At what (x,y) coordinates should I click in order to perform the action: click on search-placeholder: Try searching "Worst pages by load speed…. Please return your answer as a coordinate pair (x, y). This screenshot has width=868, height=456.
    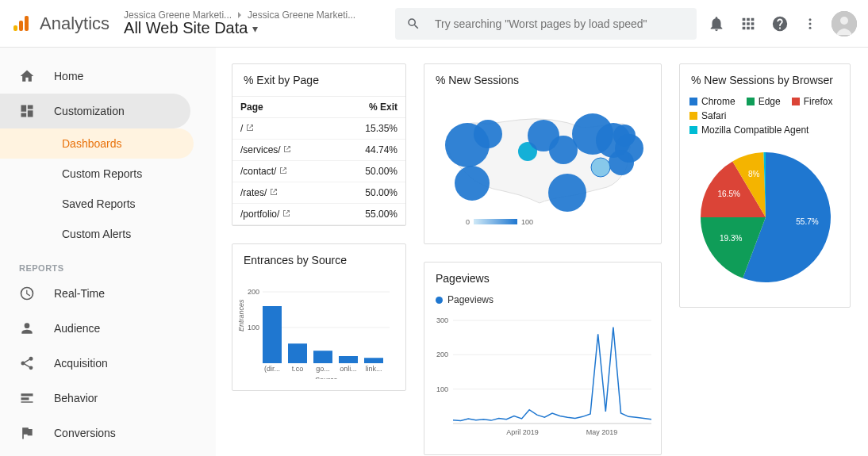
    Looking at the image, I should click on (541, 24).